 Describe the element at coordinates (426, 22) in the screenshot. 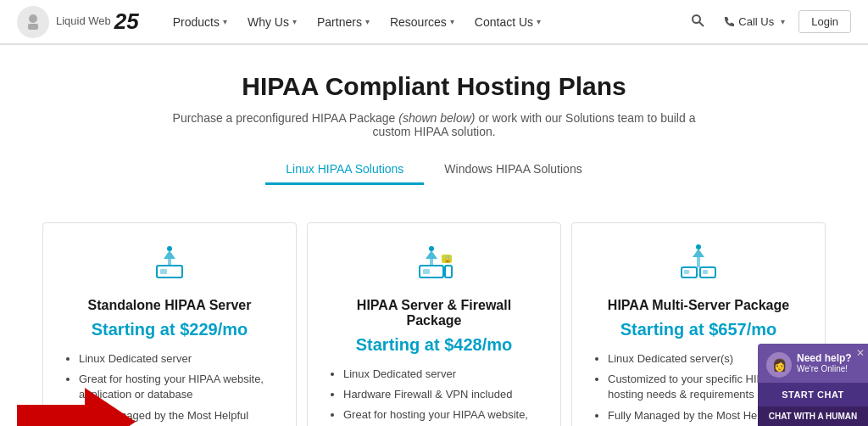

I see `nav-links: Products ▾ Why Us ▾ Partners ▾ Resources…` at that location.